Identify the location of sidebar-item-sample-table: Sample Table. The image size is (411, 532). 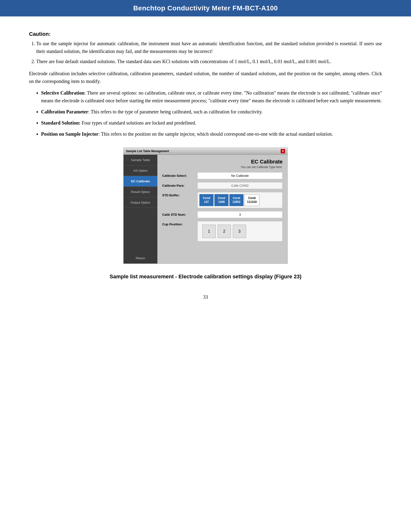
(140, 160).